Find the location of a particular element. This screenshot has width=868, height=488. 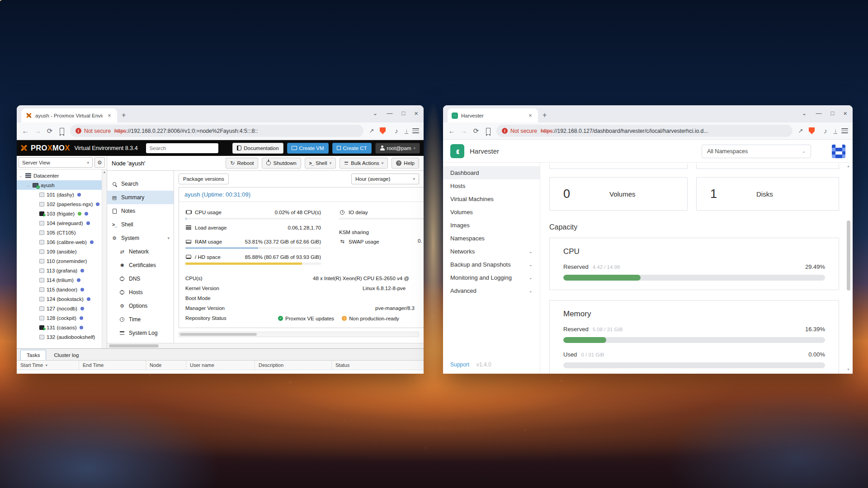

tab-cluster-log: Cluster log is located at coordinates (66, 355).